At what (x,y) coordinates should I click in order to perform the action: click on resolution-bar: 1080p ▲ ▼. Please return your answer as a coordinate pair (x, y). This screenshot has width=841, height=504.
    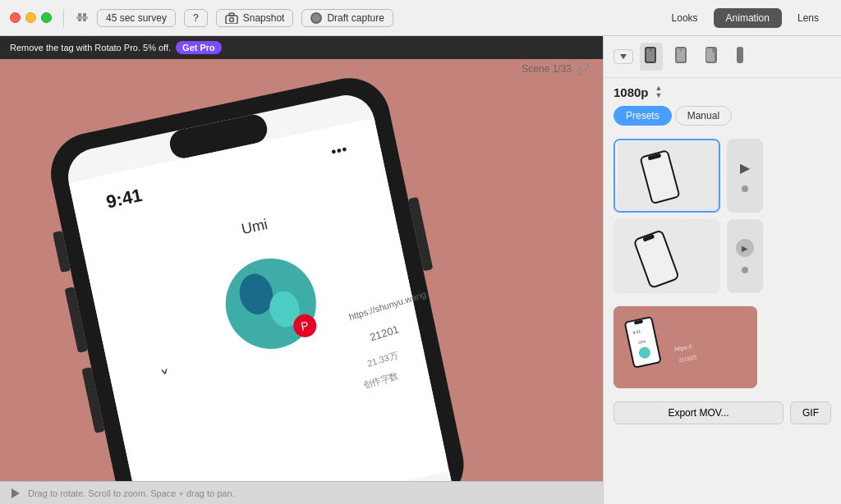
    Looking at the image, I should click on (723, 90).